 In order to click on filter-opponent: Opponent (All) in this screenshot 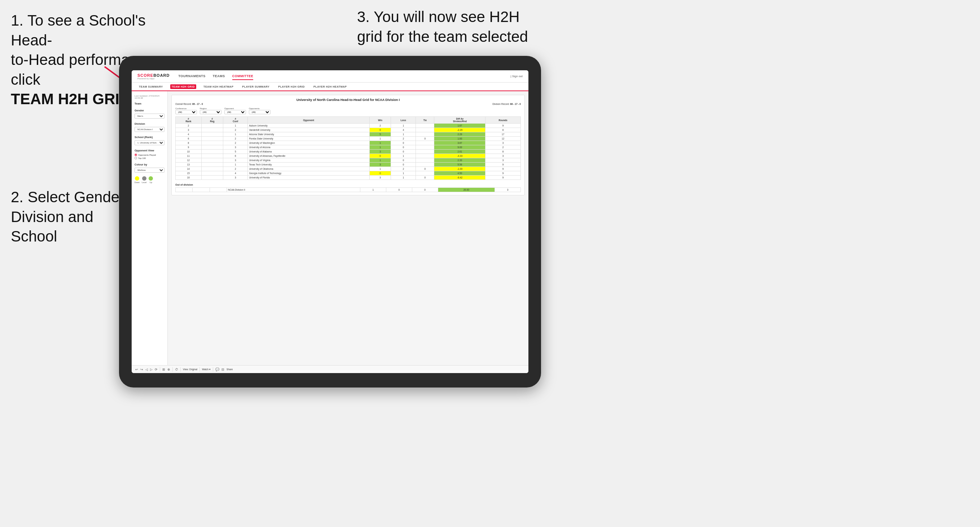, I will do `click(235, 111)`.